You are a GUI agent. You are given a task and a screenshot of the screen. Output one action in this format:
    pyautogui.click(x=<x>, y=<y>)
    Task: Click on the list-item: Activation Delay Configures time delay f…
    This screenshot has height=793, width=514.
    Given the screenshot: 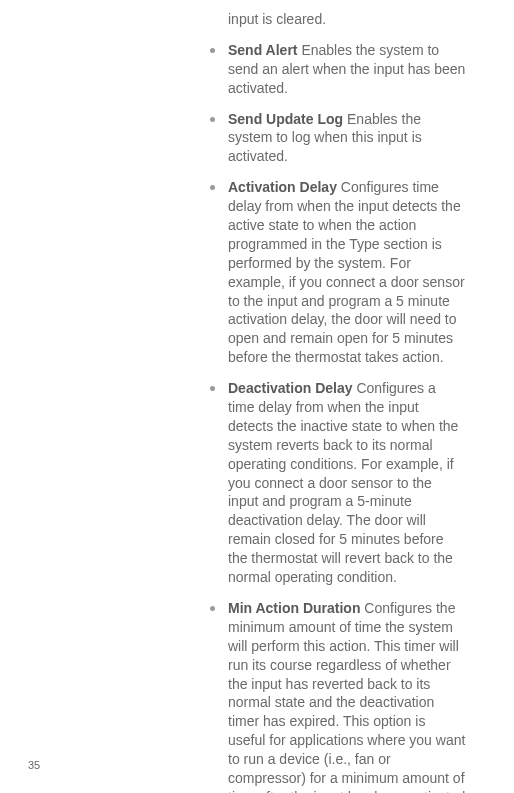 What is the action you would take?
    pyautogui.click(x=333, y=272)
    